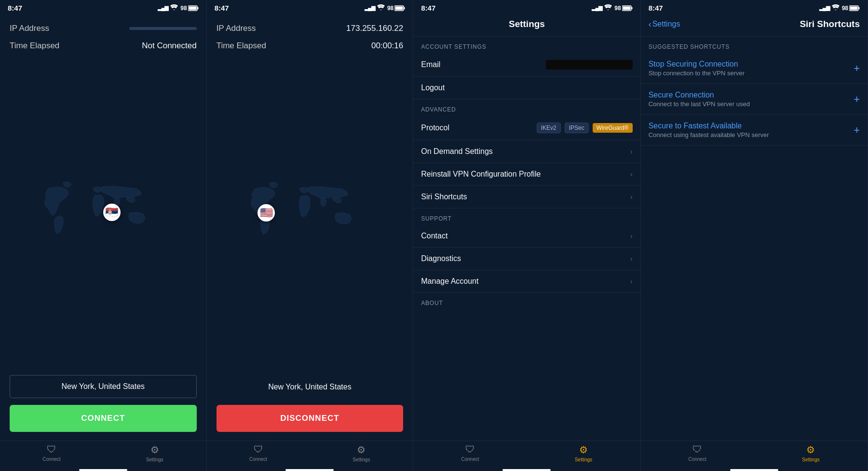 This screenshot has width=868, height=471. I want to click on section-support: SUPPORT, so click(527, 217).